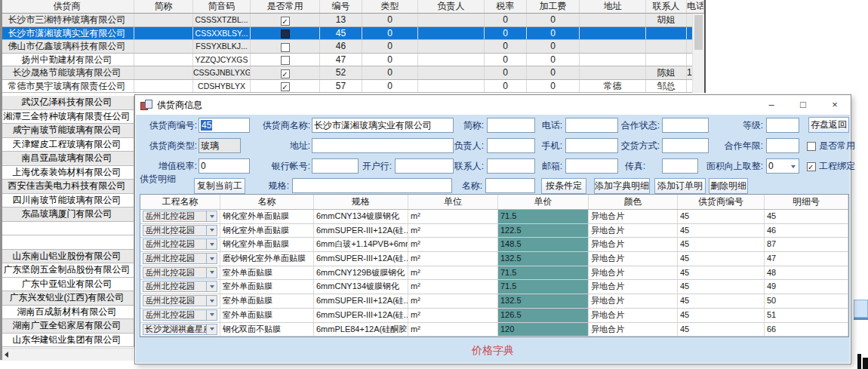 This screenshot has width=868, height=369. I want to click on dialog-titlebar: 供货商信息 – □ ×, so click(493, 105).